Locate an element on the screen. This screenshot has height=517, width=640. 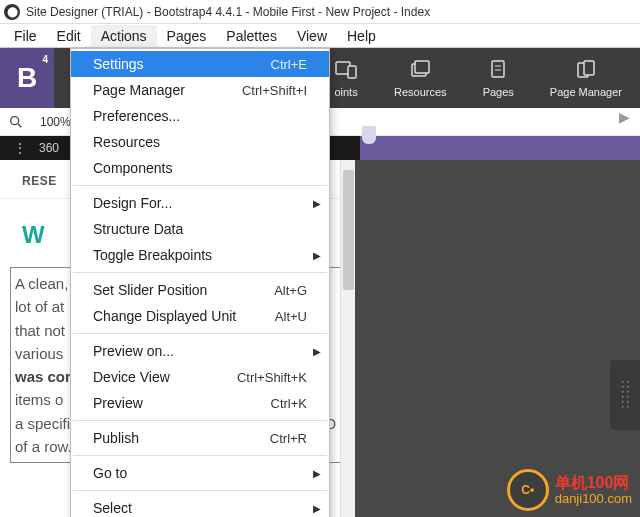
title-bar: ⬤ Site Designer (TRIAL) - Bootstrap4 4.4… is located at coordinates (320, 12).